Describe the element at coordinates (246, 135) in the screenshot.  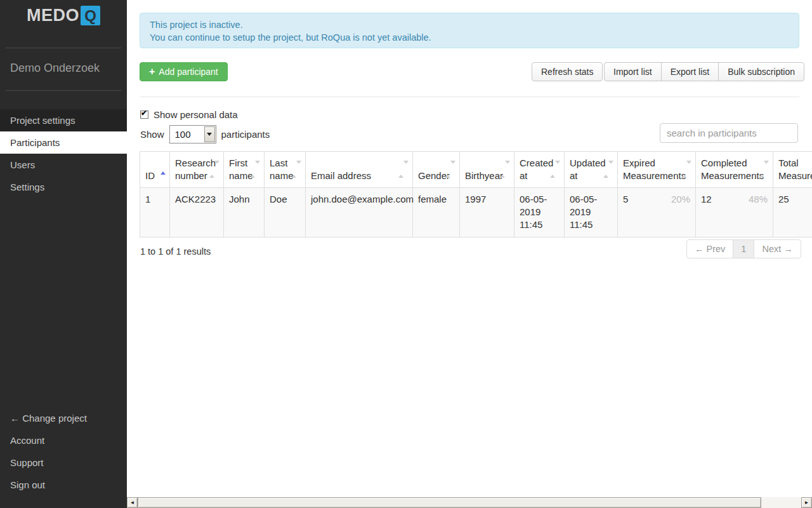
I see `participants-label: participants` at that location.